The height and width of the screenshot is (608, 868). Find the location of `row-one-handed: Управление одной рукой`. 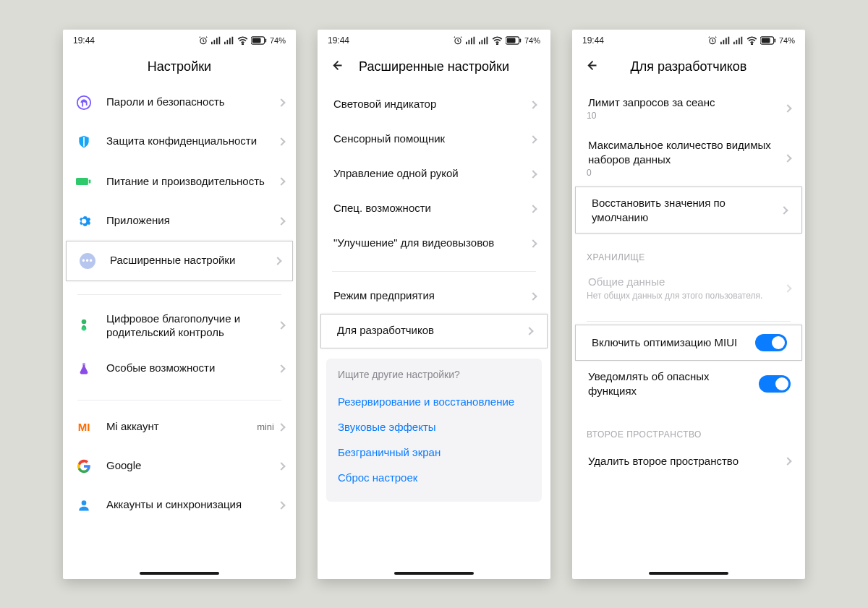

row-one-handed: Управление одной рукой is located at coordinates (434, 174).